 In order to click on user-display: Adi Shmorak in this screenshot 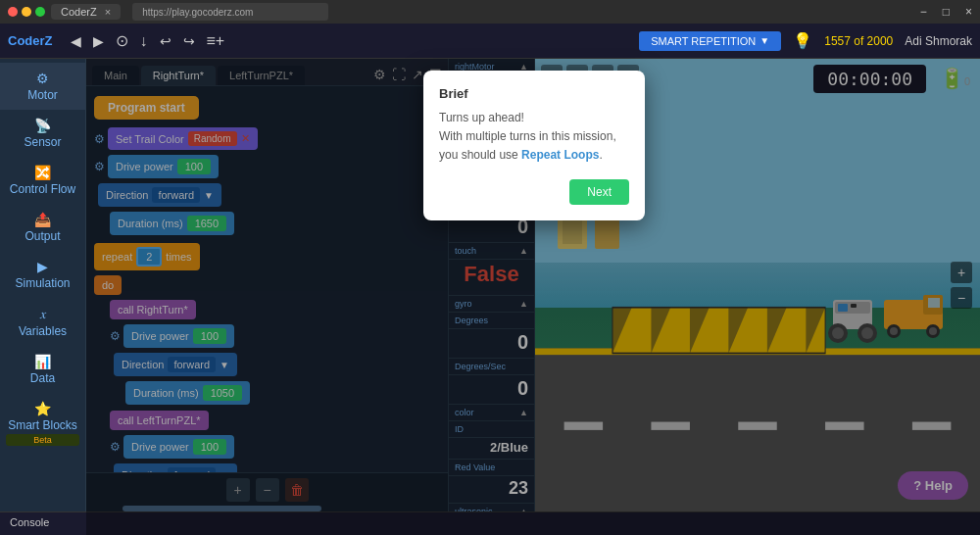, I will do `click(939, 41)`.